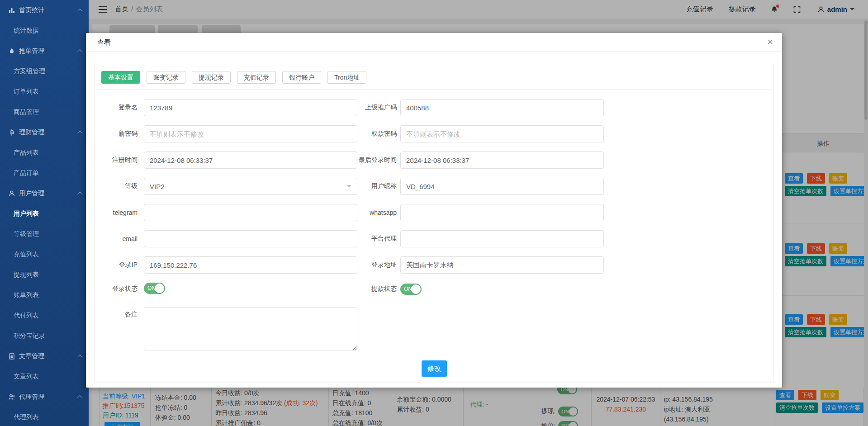  What do you see at coordinates (116, 313) in the screenshot?
I see `remark-label: 备注` at bounding box center [116, 313].